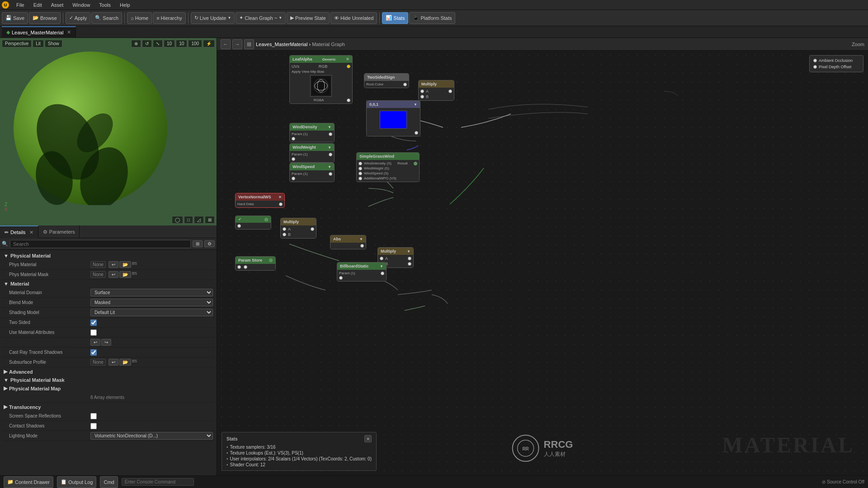 This screenshot has height=488, width=868. What do you see at coordinates (113, 362) in the screenshot?
I see `subsurface-pick: ↩` at bounding box center [113, 362].